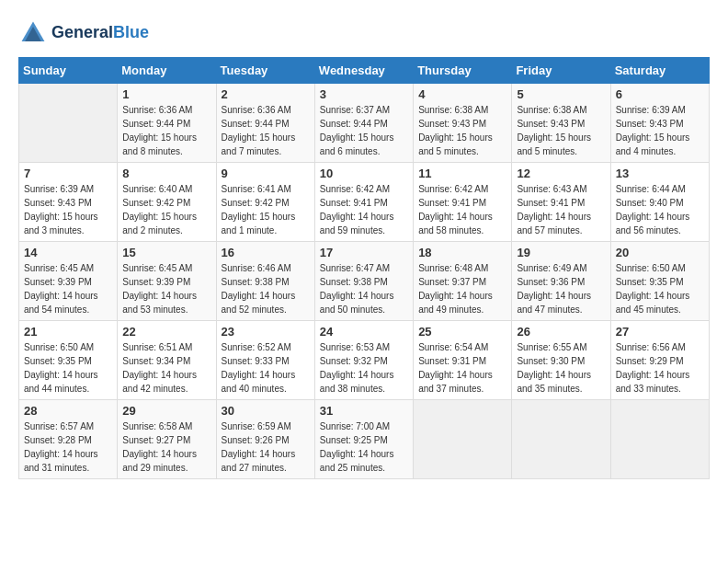 This screenshot has height=563, width=728. Describe the element at coordinates (561, 71) in the screenshot. I see `weekday-header: Friday` at that location.